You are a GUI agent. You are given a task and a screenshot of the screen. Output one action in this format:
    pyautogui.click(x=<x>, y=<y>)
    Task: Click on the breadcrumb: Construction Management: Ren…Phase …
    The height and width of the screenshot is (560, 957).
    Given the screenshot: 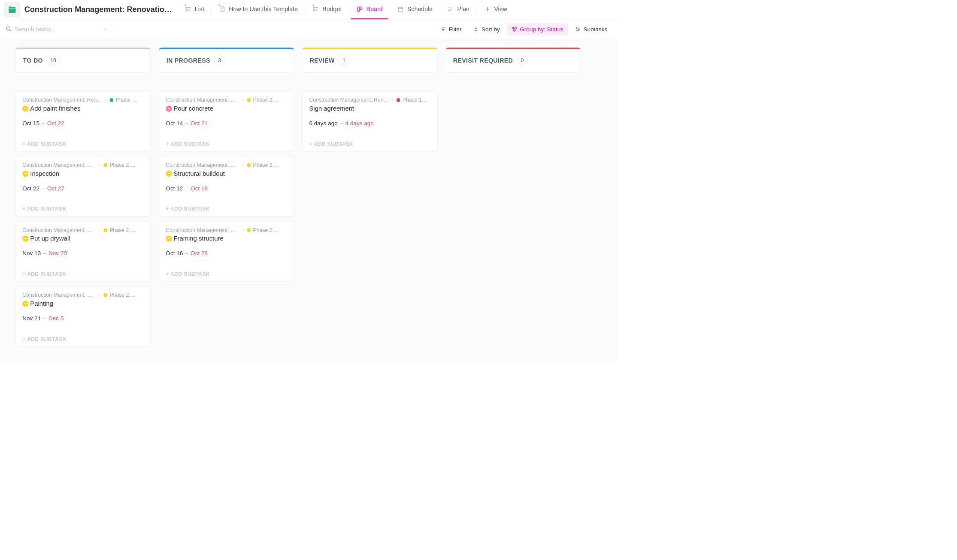 What is the action you would take?
    pyautogui.click(x=83, y=100)
    